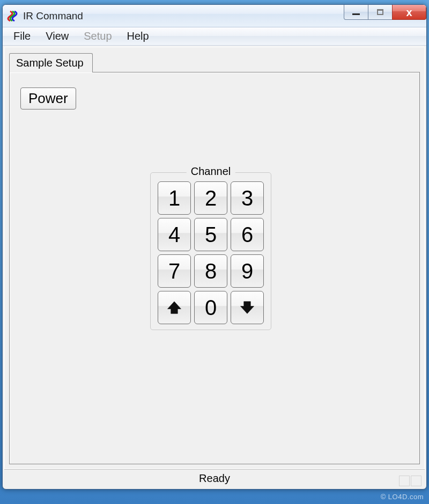 The height and width of the screenshot is (504, 429). I want to click on menu-help: Help, so click(138, 36).